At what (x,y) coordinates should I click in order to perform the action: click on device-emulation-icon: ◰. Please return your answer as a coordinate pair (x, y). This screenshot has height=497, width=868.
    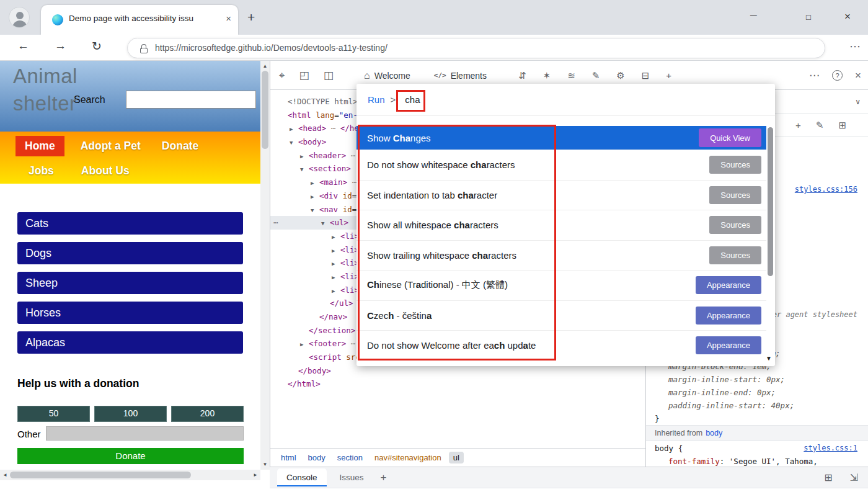
    Looking at the image, I should click on (304, 76).